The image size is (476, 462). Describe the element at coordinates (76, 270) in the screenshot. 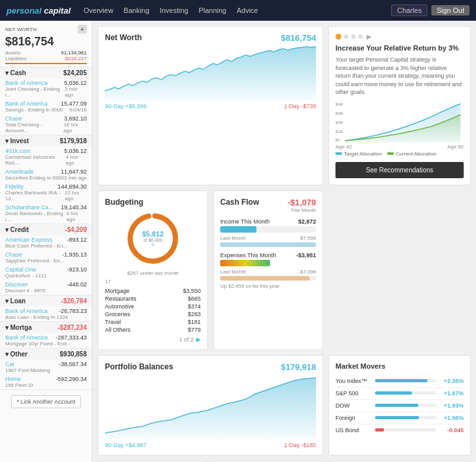

I see `account-amount: -923.10` at that location.